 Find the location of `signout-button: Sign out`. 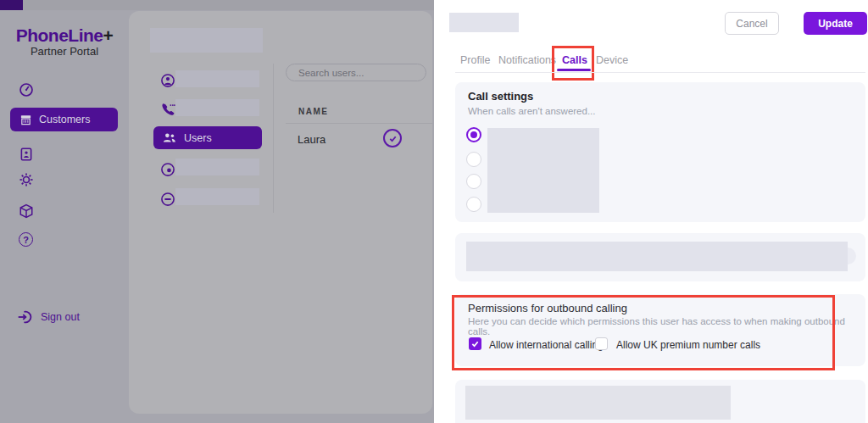

signout-button: Sign out is located at coordinates (48, 317).